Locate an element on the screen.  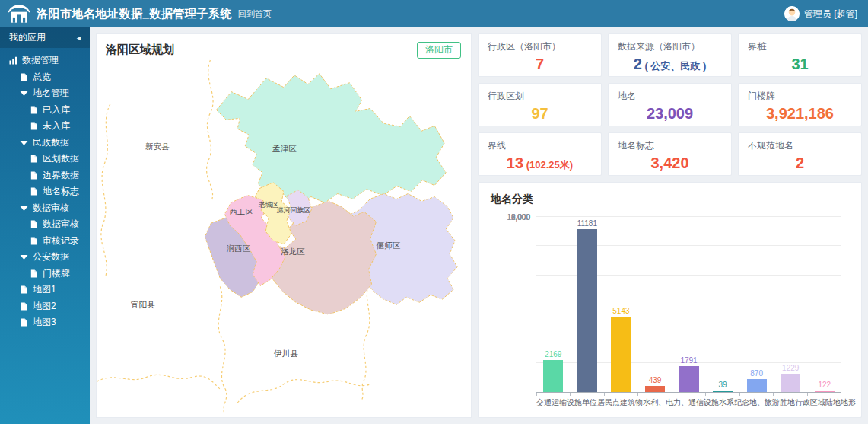
sidebar-item-label: 总览 is located at coordinates (42, 78).